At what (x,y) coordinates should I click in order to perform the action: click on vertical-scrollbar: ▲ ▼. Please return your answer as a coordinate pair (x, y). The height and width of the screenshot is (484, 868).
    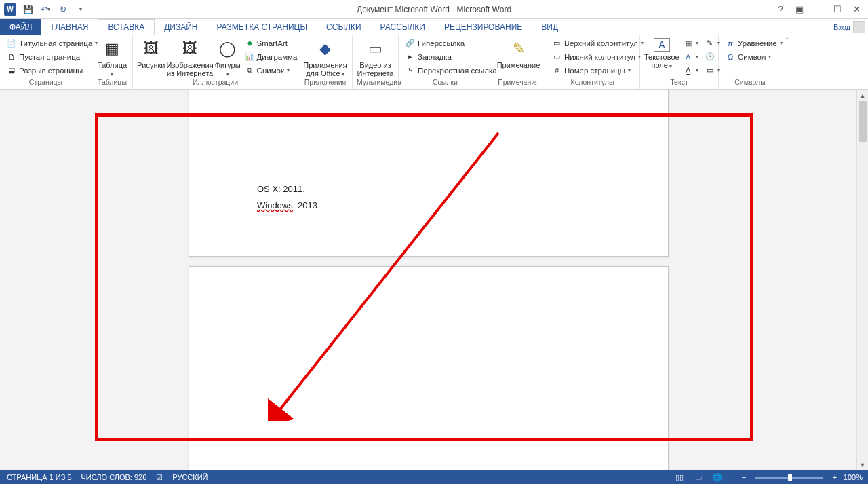
    Looking at the image, I should click on (863, 280).